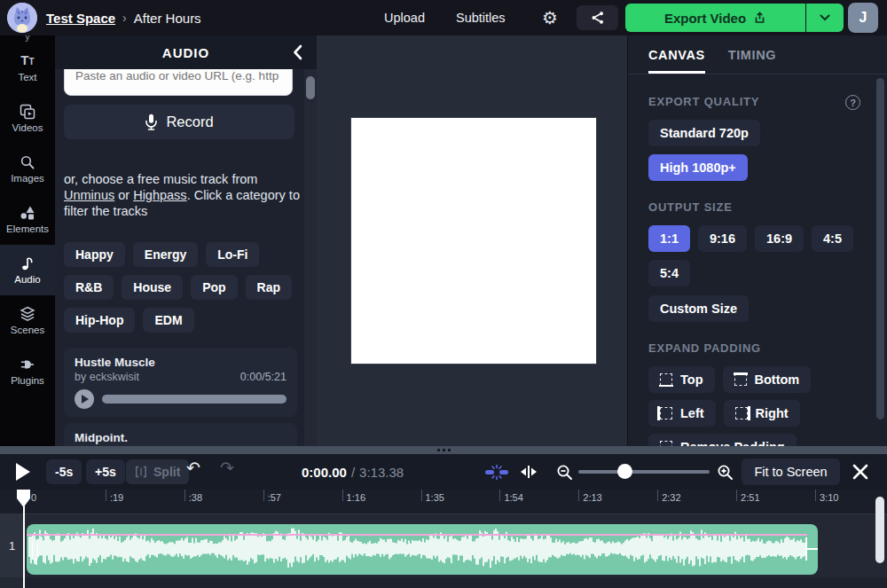  Describe the element at coordinates (681, 380) in the screenshot. I see `padding-top-button: Top` at that location.